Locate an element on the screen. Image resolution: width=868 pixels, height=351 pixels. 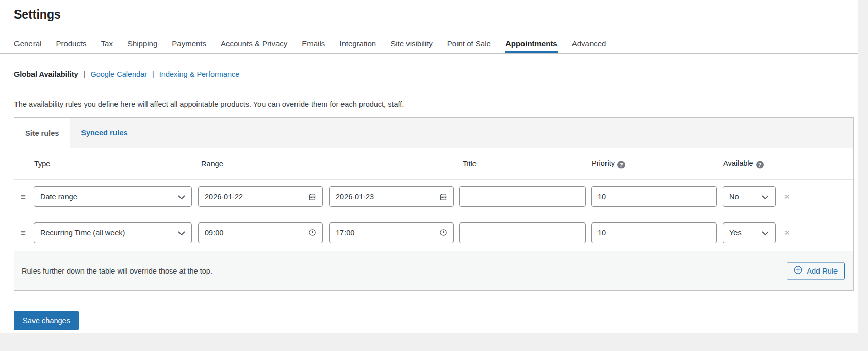
tab-emails: Emails is located at coordinates (314, 46).